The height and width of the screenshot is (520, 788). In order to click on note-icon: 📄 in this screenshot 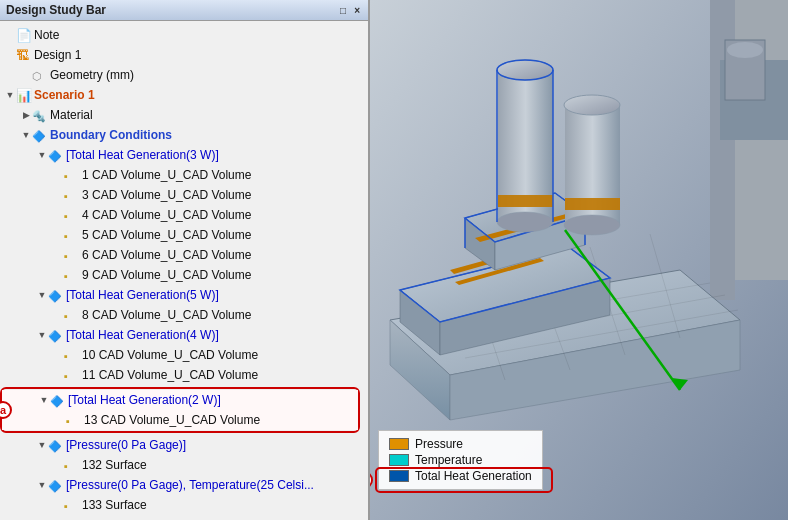, I will do `click(24, 35)`.